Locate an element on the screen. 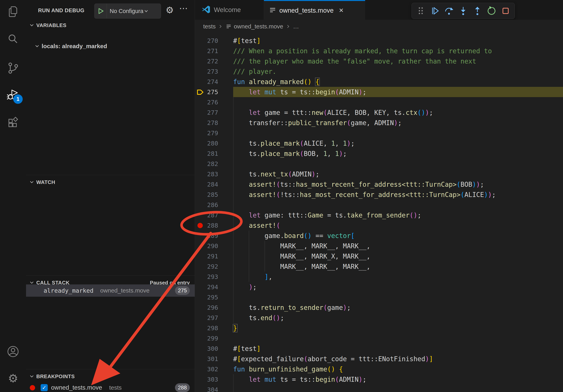 This screenshot has width=563, height=392. breadcrumb-item: tests is located at coordinates (209, 26).